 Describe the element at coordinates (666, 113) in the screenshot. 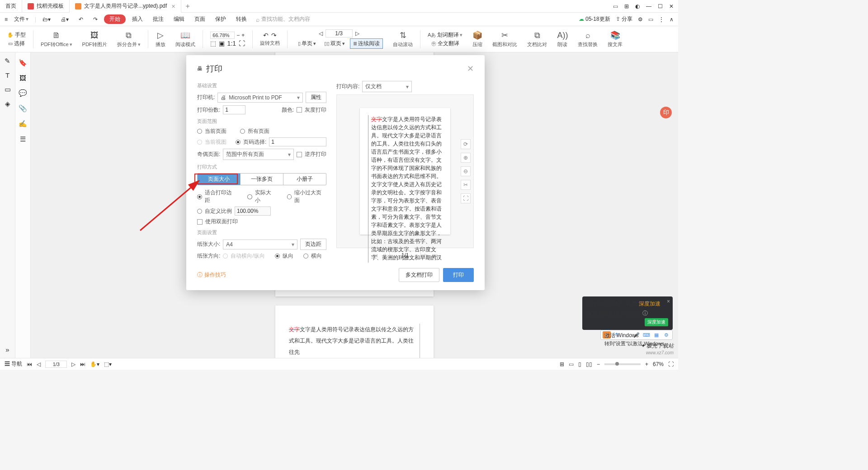

I see `float-button: 印` at that location.